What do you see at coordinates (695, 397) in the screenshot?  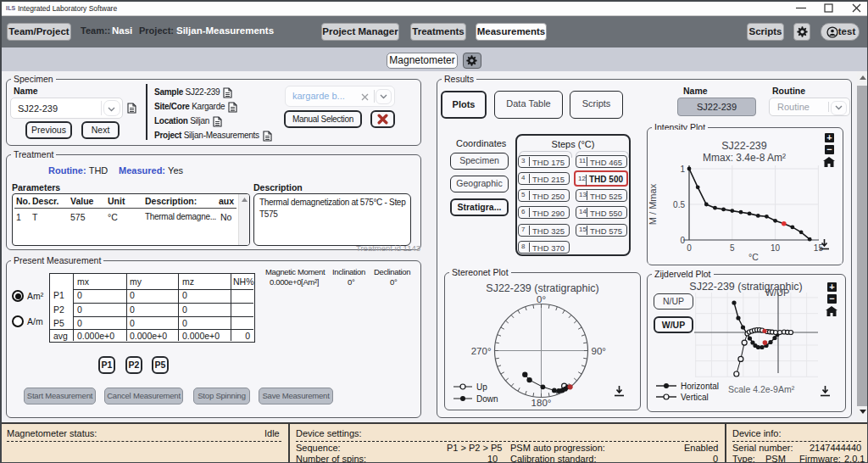 I see `svg-text: Vertical` at bounding box center [695, 397].